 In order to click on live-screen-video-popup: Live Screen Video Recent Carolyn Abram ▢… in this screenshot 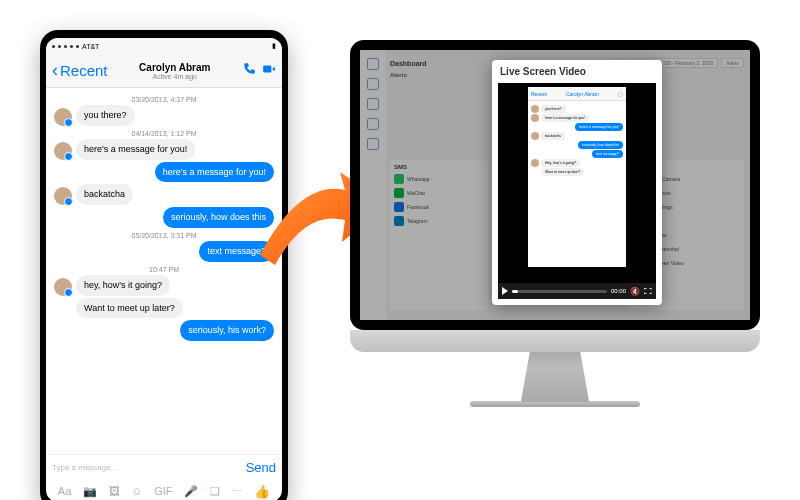, I will do `click(577, 182)`.